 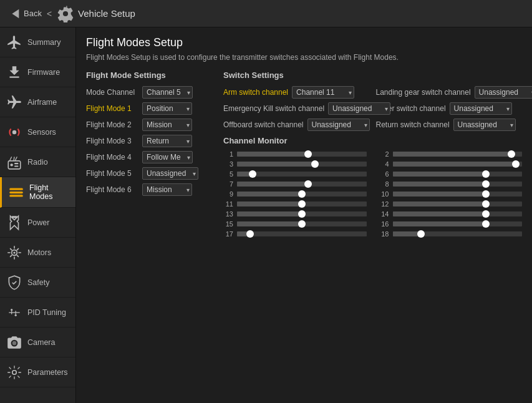 What do you see at coordinates (384, 224) in the screenshot?
I see `ch-label-16: 16` at bounding box center [384, 224].